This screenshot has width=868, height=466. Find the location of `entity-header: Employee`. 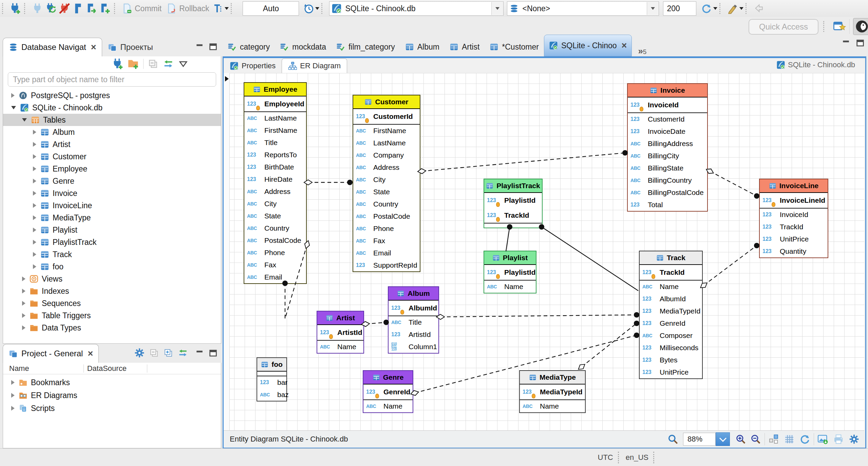

entity-header: Employee is located at coordinates (275, 90).